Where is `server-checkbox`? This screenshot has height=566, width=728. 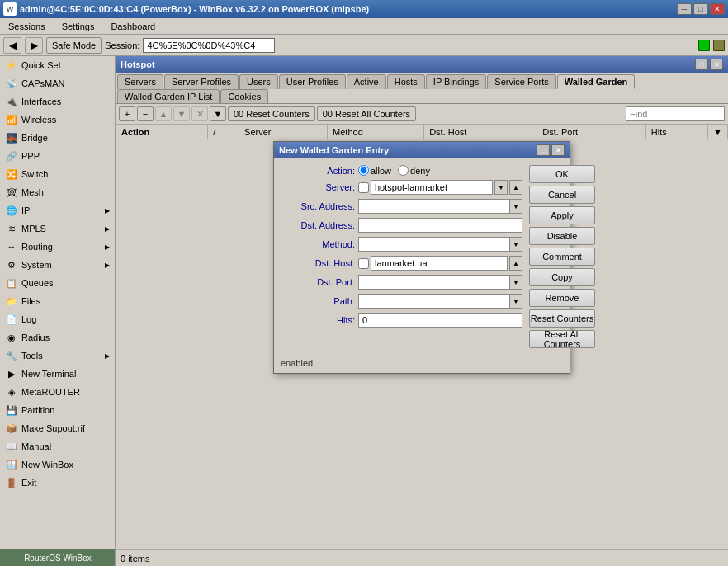
server-checkbox is located at coordinates (363, 188).